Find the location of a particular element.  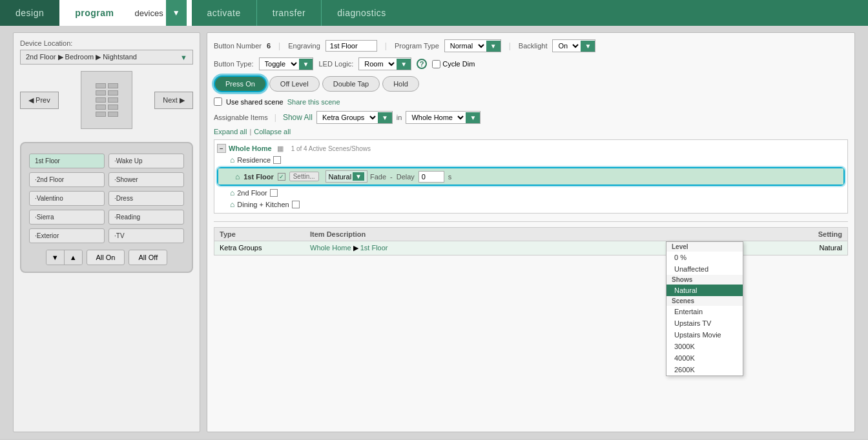

all-on-button: All On is located at coordinates (106, 257).